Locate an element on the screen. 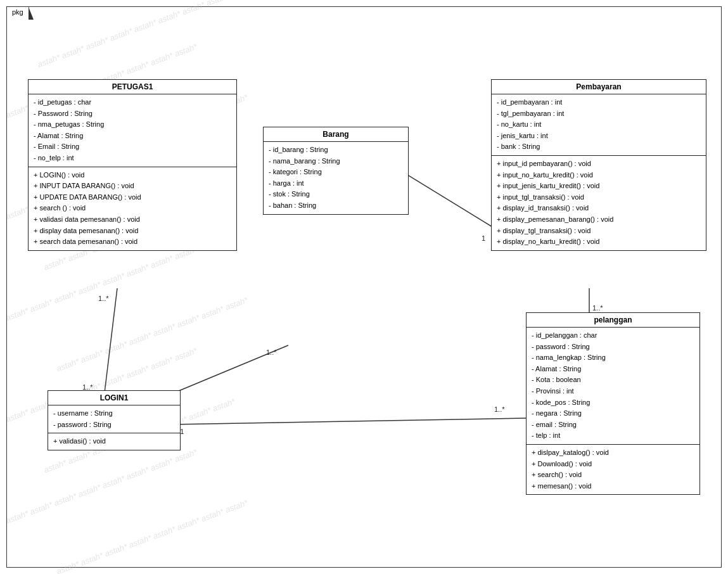  pkg-label: pkg is located at coordinates (18, 12).